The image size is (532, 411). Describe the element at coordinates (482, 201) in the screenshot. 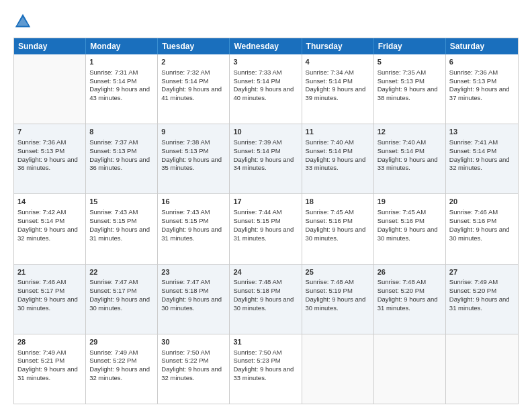

I see `day-number: 20` at that location.